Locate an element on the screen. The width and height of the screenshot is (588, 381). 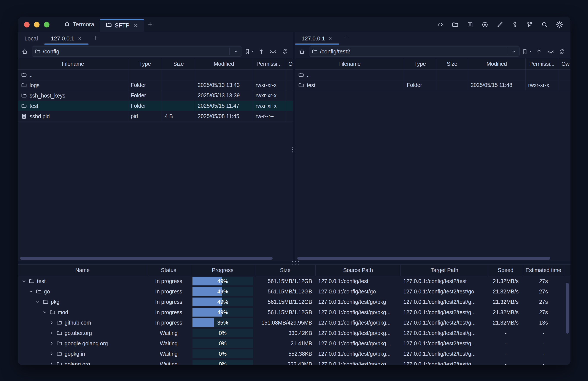
file-text-icon is located at coordinates (470, 25).